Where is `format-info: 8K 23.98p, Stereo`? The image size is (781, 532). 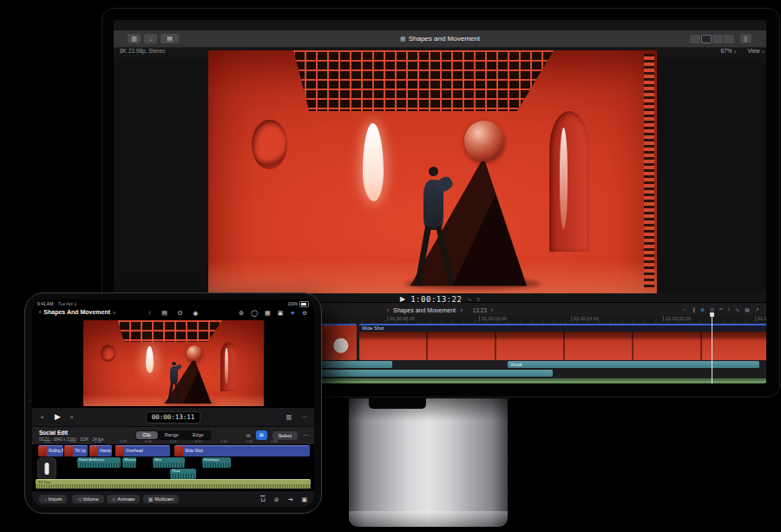 format-info: 8K 23.98p, Stereo is located at coordinates (142, 50).